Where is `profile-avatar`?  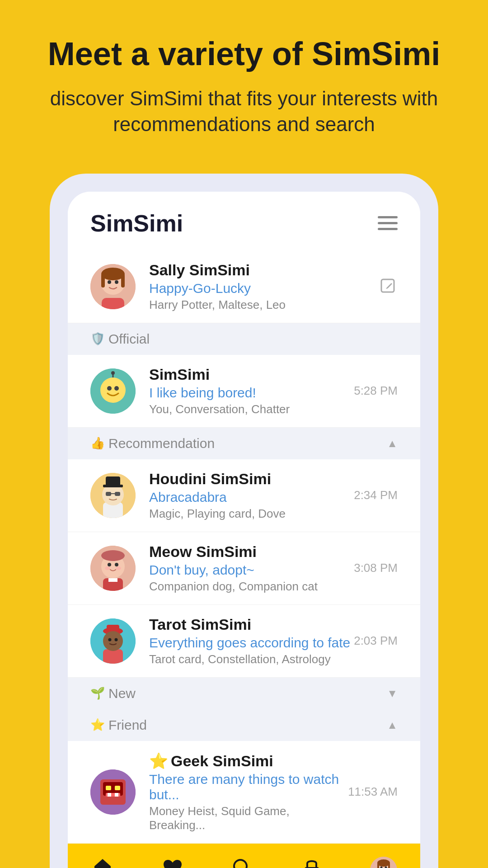
profile-avatar is located at coordinates (384, 863).